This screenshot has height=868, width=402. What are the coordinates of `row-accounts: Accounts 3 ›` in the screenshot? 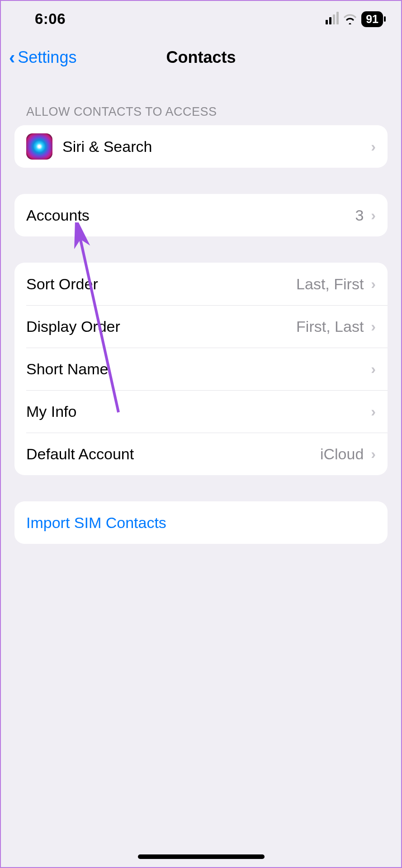 It's located at (201, 215).